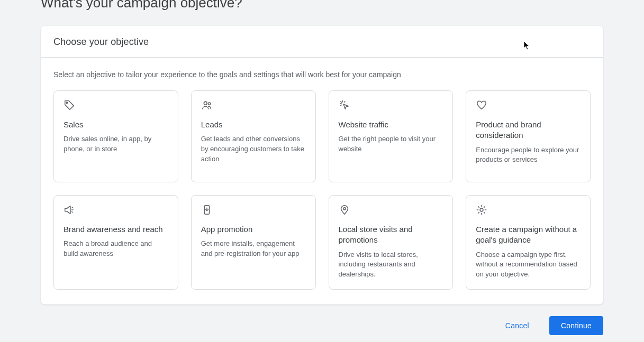 The width and height of the screenshot is (644, 342). Describe the element at coordinates (528, 242) in the screenshot. I see `objective-no-goal: Create a campaign without a goal's guida…` at that location.